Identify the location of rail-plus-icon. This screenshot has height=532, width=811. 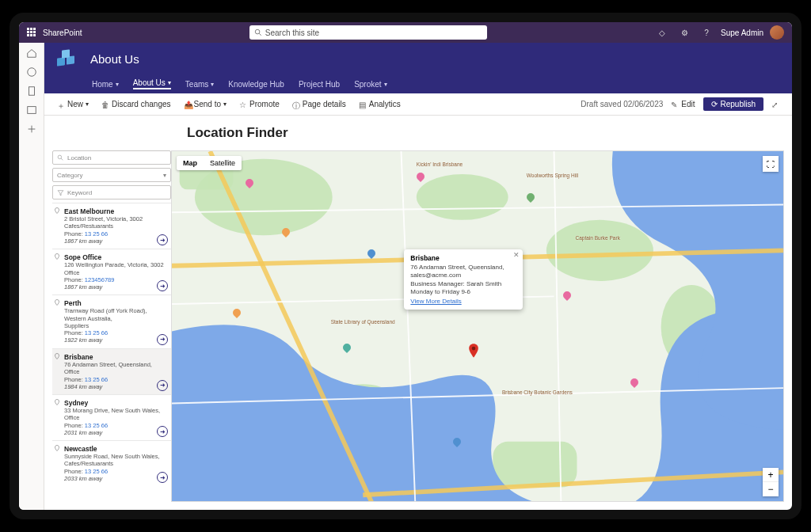
(32, 129).